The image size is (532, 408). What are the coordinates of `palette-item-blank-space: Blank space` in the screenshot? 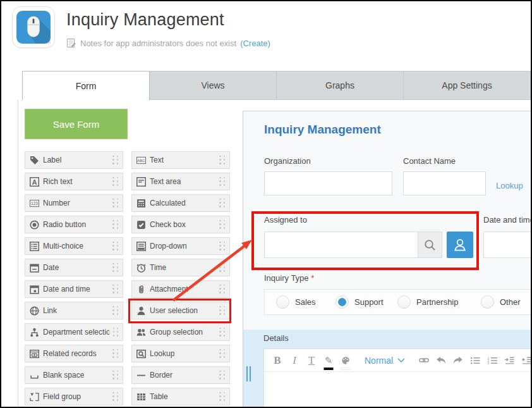 It's located at (74, 375).